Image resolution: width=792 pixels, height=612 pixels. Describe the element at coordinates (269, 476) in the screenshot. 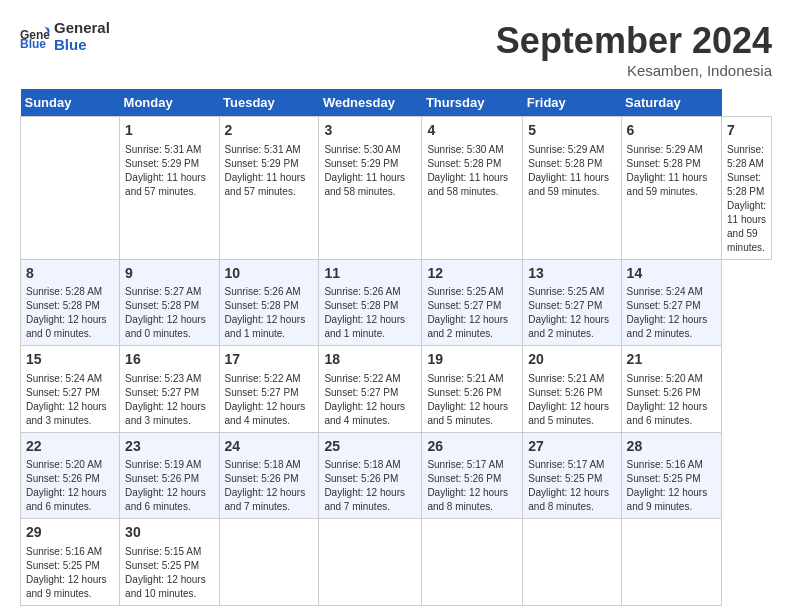

I see `calendar-cell: 24Sunrise: 5:18 AM Sunset: 5:26 PM Dayli…` at that location.